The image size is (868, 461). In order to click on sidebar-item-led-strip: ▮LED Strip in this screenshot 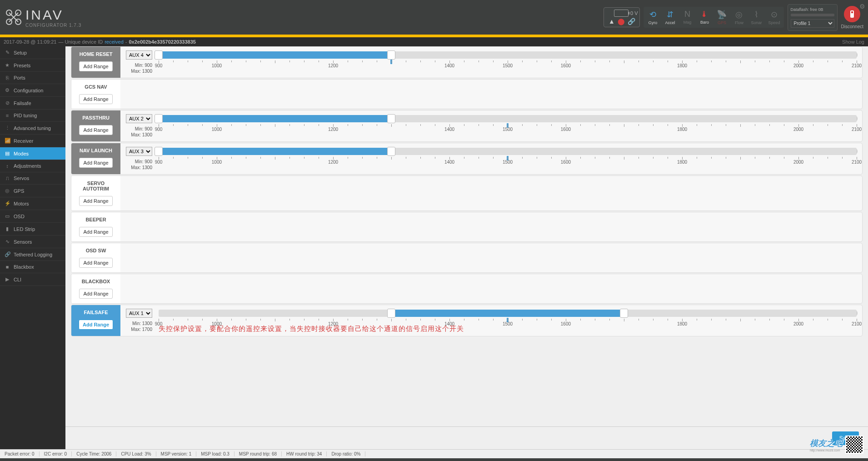, I will do `click(33, 229)`.